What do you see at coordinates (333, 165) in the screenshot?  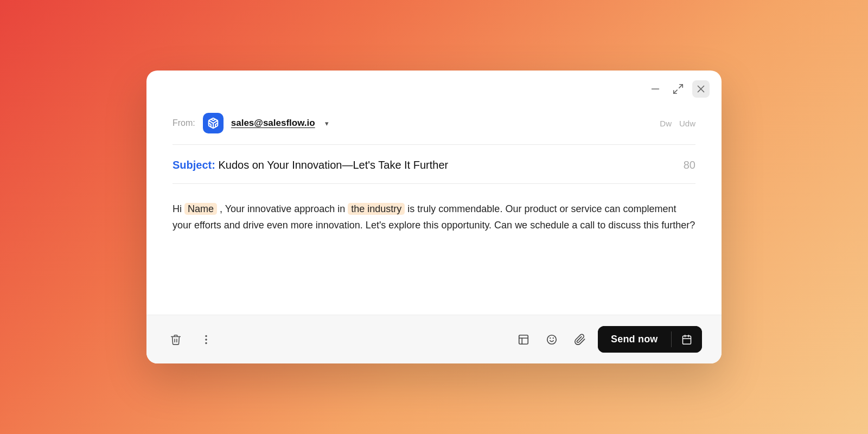 I see `subject-value: Kudos on Your Innovation—Let's Take It F…` at bounding box center [333, 165].